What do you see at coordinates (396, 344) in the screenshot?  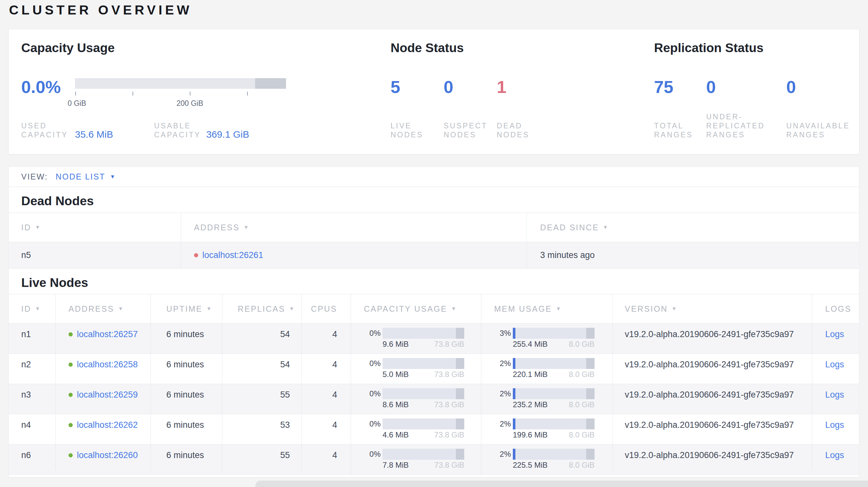 I see `capacity-used: 9.6 MiB` at bounding box center [396, 344].